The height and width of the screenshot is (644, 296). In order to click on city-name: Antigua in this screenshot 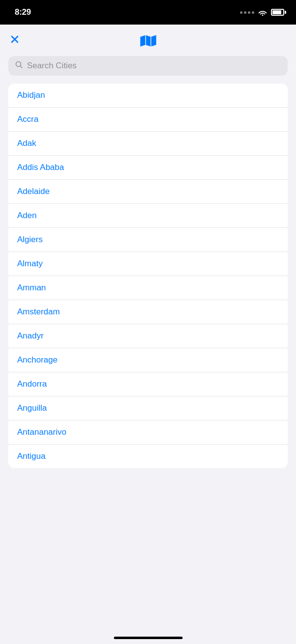, I will do `click(31, 456)`.